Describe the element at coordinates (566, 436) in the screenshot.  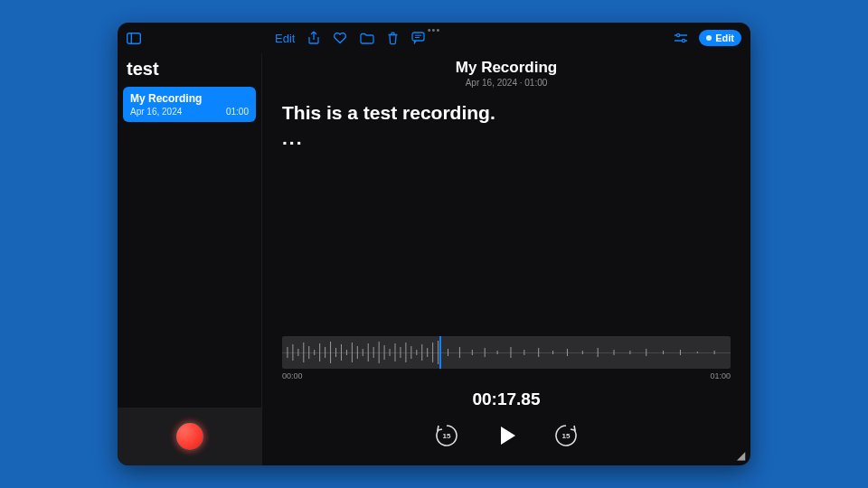
I see `skip-forward-button: 15` at that location.